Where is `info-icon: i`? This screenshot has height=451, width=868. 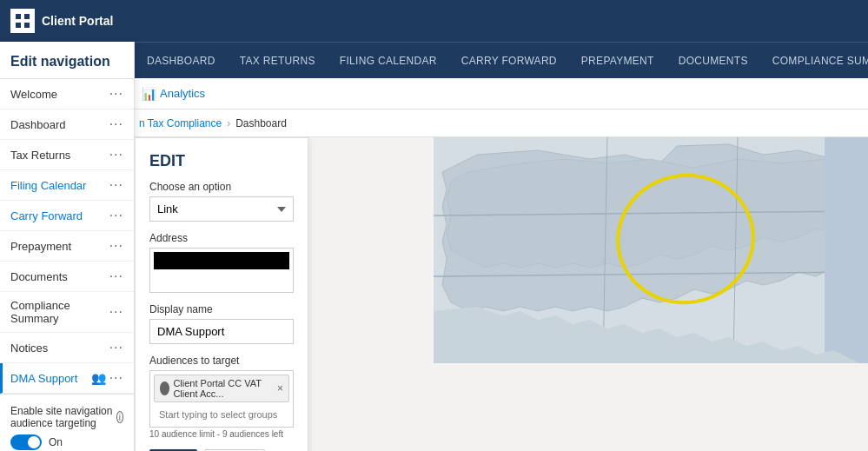 info-icon: i is located at coordinates (120, 417).